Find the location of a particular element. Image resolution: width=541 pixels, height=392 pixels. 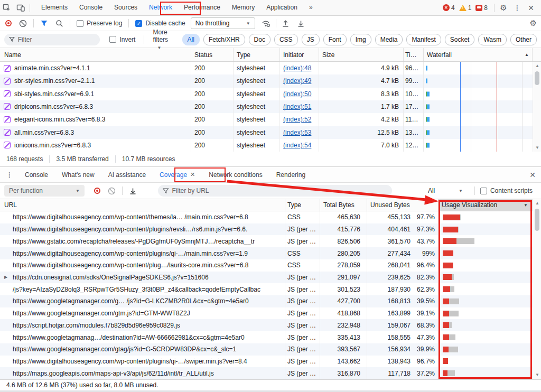

initiator-link: (index):52 is located at coordinates (297, 119).